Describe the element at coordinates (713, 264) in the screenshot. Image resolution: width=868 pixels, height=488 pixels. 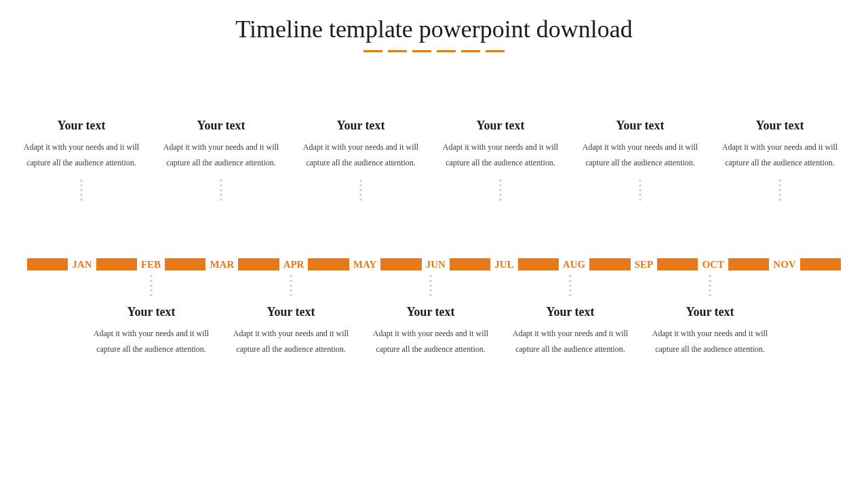
I see `month-label: OCT` at that location.